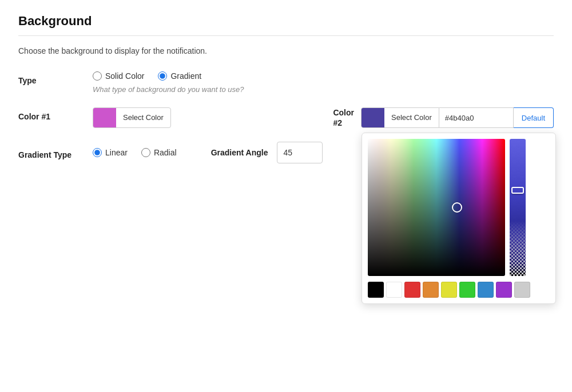  What do you see at coordinates (486, 290) in the screenshot?
I see `swatch-blue` at bounding box center [486, 290].